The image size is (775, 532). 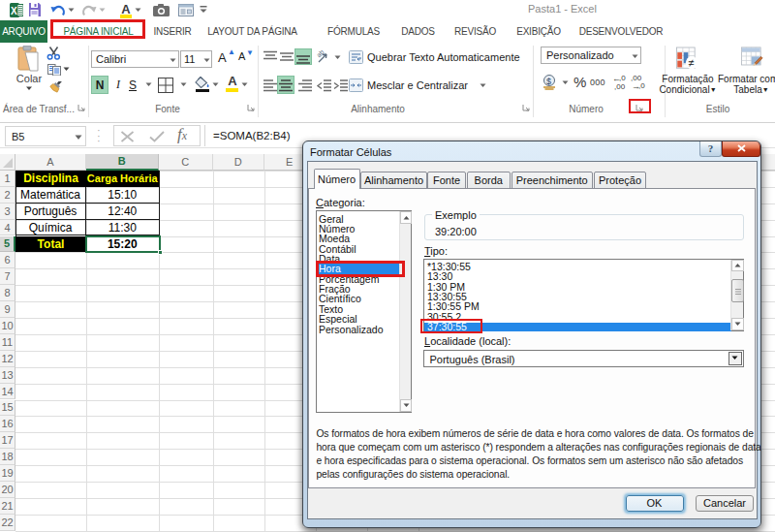 What do you see at coordinates (14, 12) in the screenshot?
I see `svg-text: X` at bounding box center [14, 12].